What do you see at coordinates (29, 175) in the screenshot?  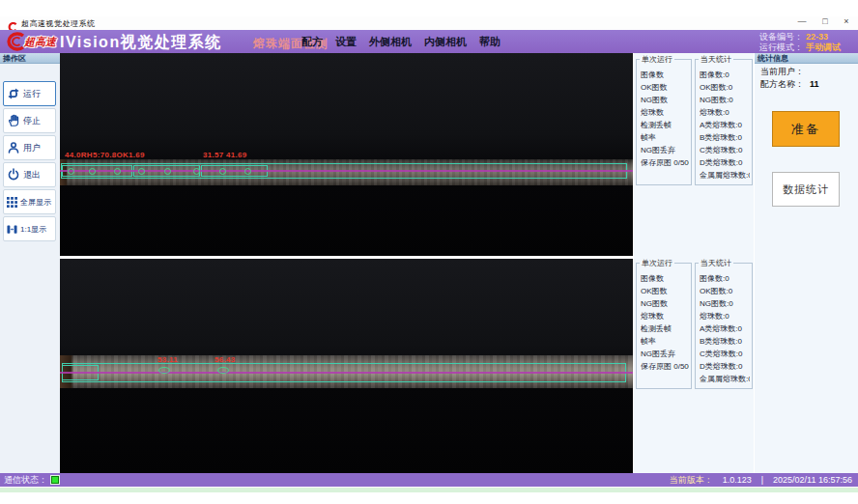 I see `exit-button: 退出` at bounding box center [29, 175].